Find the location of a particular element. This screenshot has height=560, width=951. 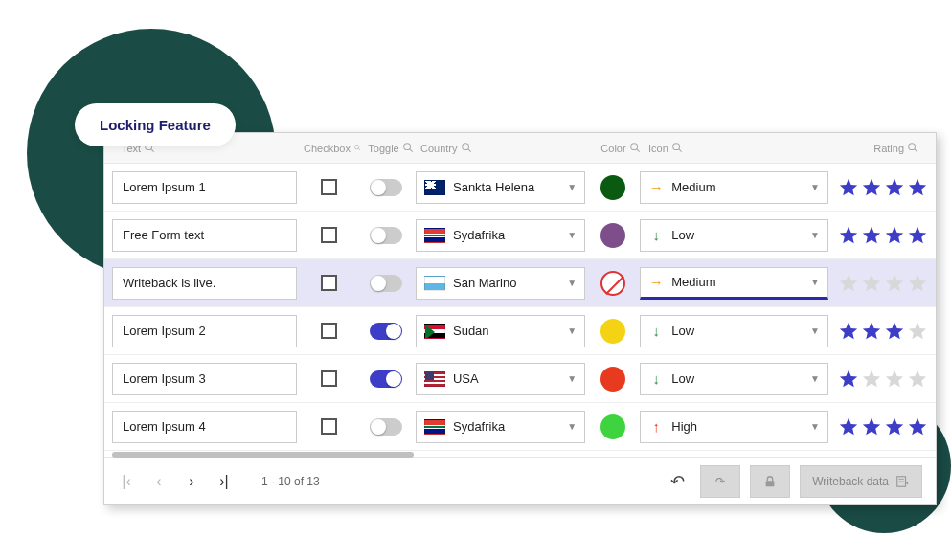

col-country: Country is located at coordinates (507, 148).